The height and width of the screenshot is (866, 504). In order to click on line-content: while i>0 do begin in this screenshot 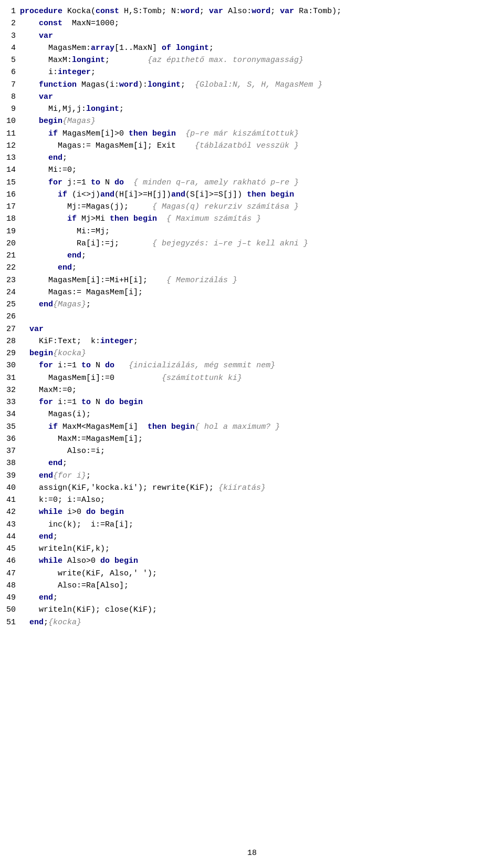, I will do `click(259, 512)`.